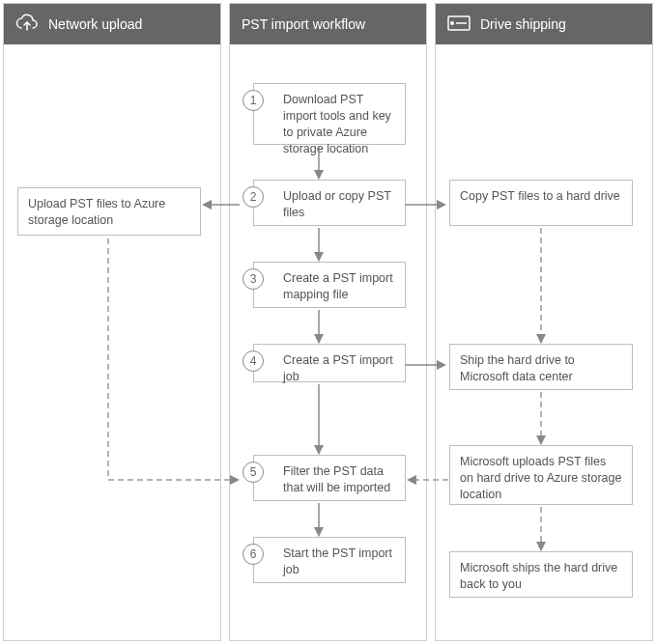  I want to click on step-4: 4 Create a PST import job, so click(329, 363).